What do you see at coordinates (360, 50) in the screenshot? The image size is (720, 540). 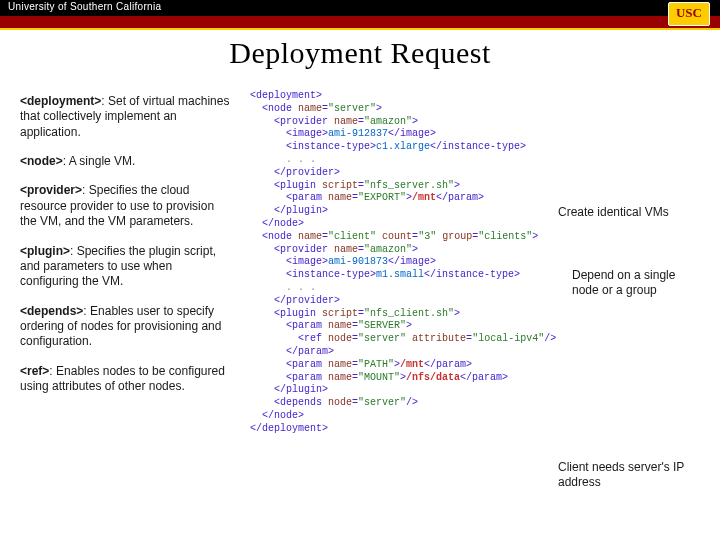 I see `slide-title: Deployment Request` at bounding box center [360, 50].